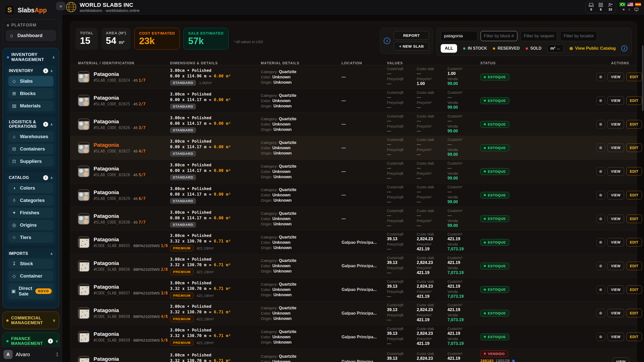 This screenshot has width=644, height=362. I want to click on sidebar-item-warehouses: ⌂Warehouses, so click(31, 137).